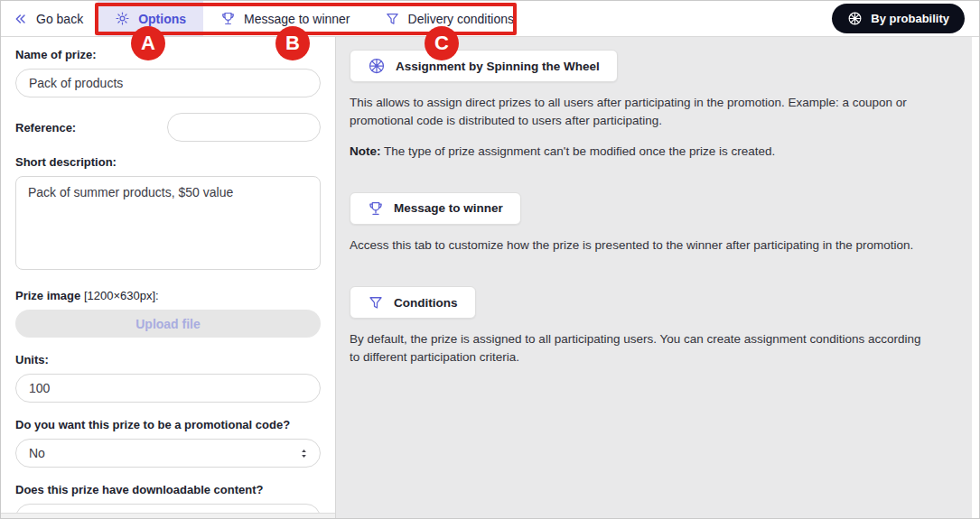 This screenshot has height=519, width=980. What do you see at coordinates (639, 152) in the screenshot?
I see `assignment-note: Note: The type of prize assignment can't…` at bounding box center [639, 152].